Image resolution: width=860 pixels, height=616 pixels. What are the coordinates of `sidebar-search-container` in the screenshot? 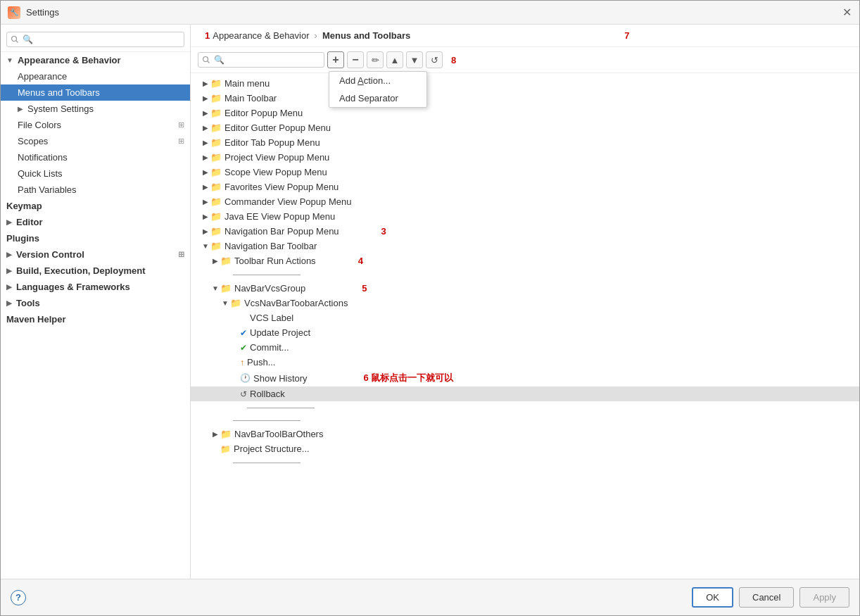 It's located at (96, 39).